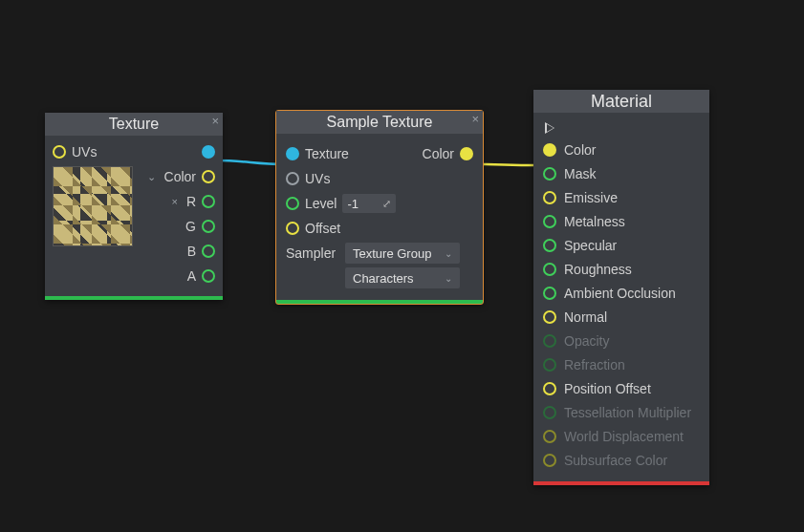 Image resolution: width=804 pixels, height=532 pixels. Describe the element at coordinates (134, 124) in the screenshot. I see `node-title: Texture ×` at that location.